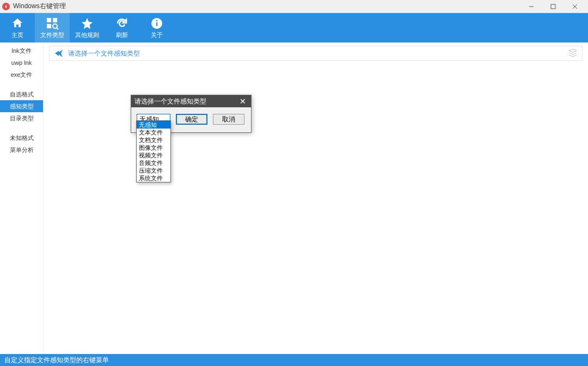  Describe the element at coordinates (17, 28) in the screenshot. I see `toolbar-home: 主页` at that location.